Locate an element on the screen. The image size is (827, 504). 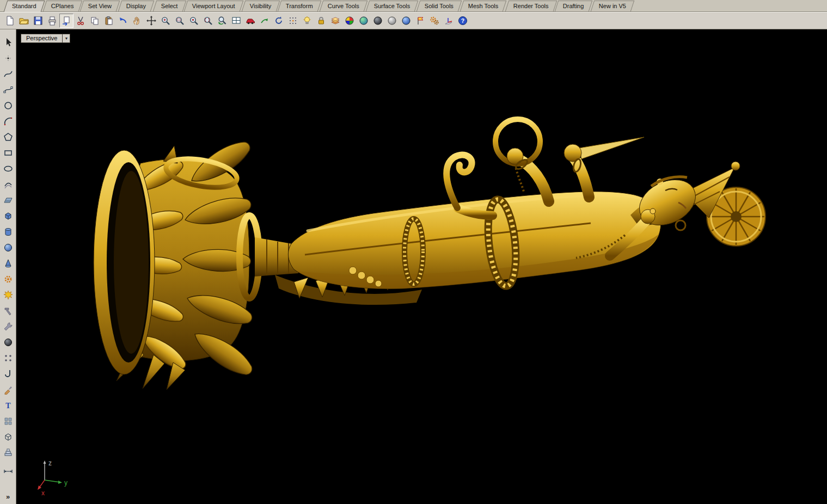
side-toolbar: T » is located at coordinates (8, 267).